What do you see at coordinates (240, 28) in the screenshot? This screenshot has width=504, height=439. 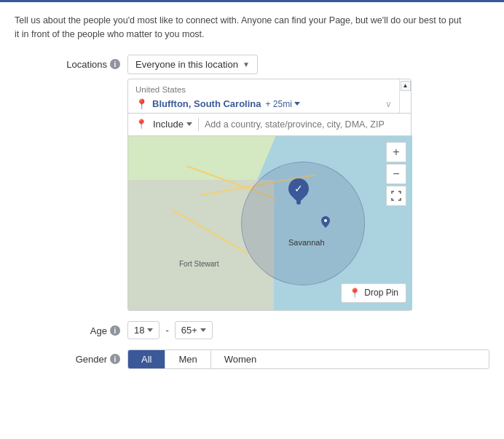 I see `intro-text: Tell us about the people you'd most like…` at bounding box center [240, 28].